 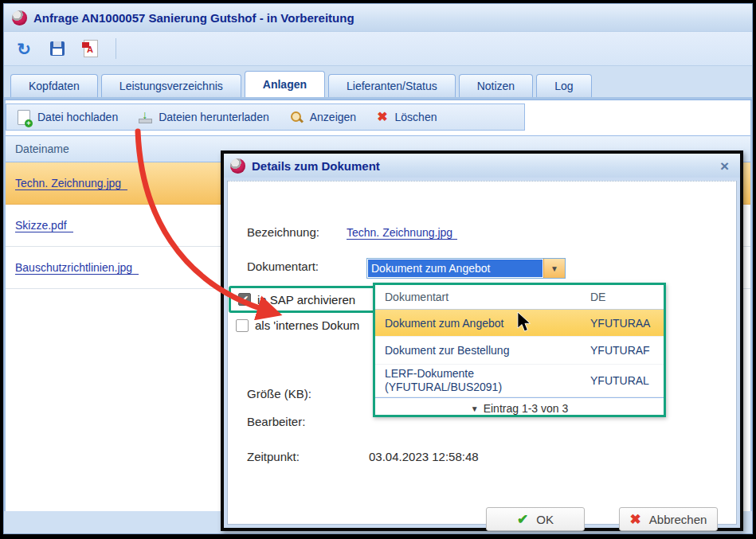 What do you see at coordinates (519, 298) in the screenshot?
I see `dropdown-header: Dokumentart DE` at bounding box center [519, 298].